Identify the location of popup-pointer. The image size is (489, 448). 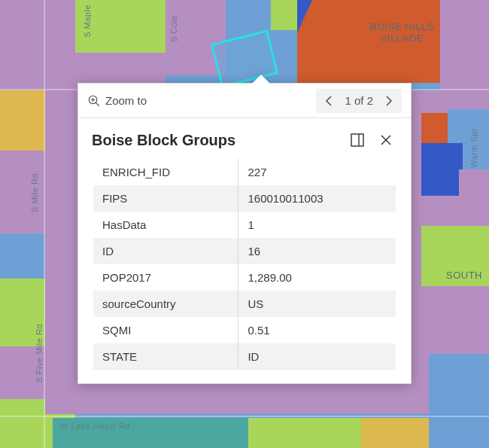
(261, 79).